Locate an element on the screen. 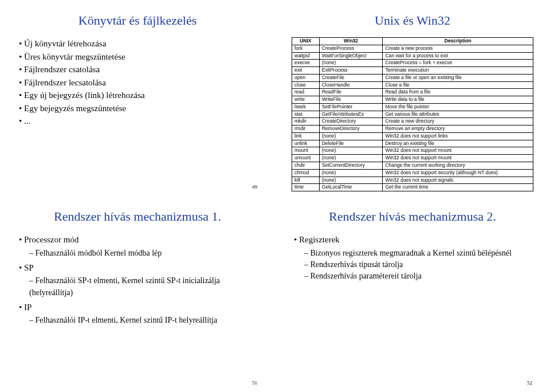 This screenshot has width=550, height=392. table-row: waitpidWaitForSingleObjectCan wait for a… is located at coordinates (412, 56).